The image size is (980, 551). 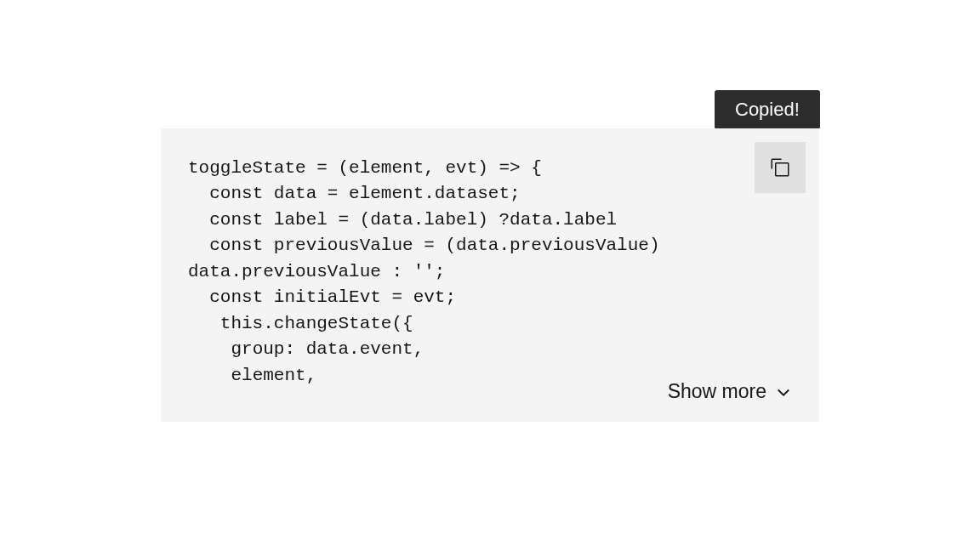 I want to click on show-more-label: Show more, so click(x=717, y=391).